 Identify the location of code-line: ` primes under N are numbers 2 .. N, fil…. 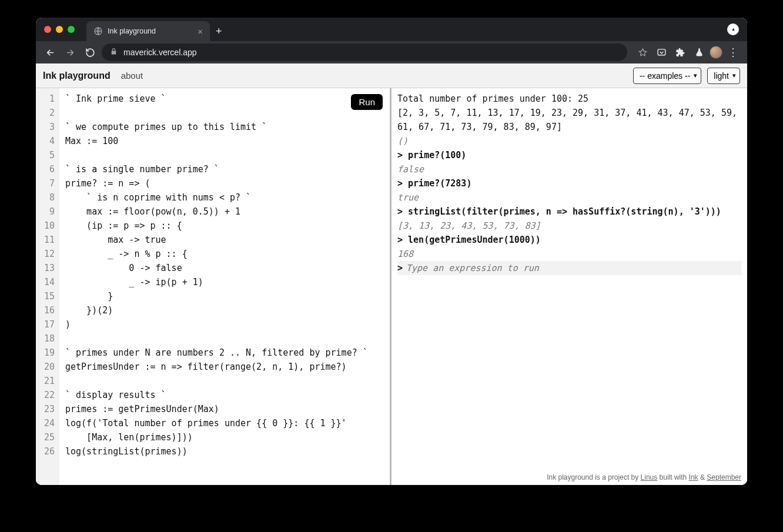
(225, 353).